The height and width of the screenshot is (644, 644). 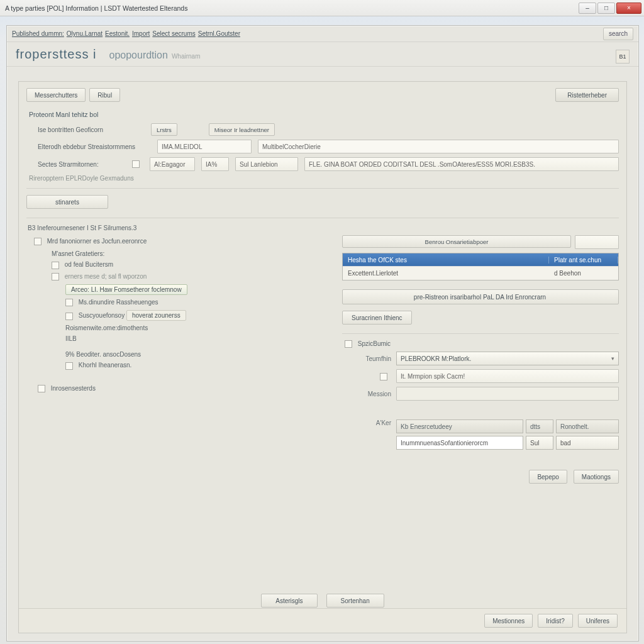 I want to click on tree-node-10-box, so click(x=42, y=389).